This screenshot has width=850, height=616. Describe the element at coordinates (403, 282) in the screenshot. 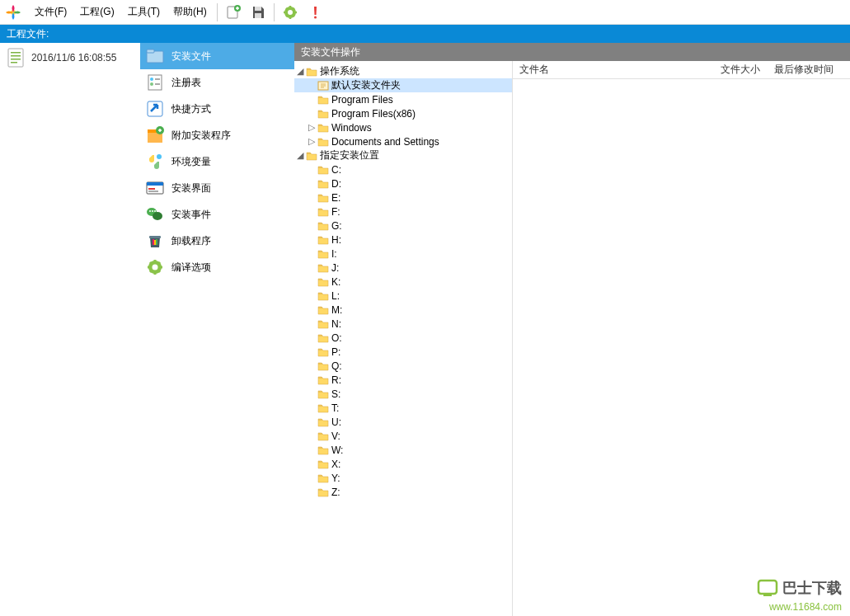

I see `tree-row: K:` at that location.